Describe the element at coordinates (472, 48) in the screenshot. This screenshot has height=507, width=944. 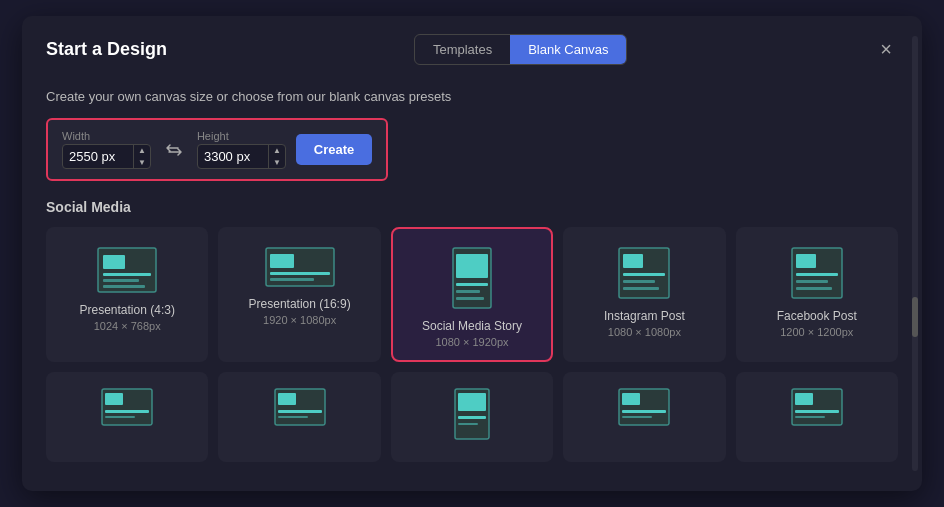
I see `modal-header: Start a Design Templates Blank Canvas ×` at that location.